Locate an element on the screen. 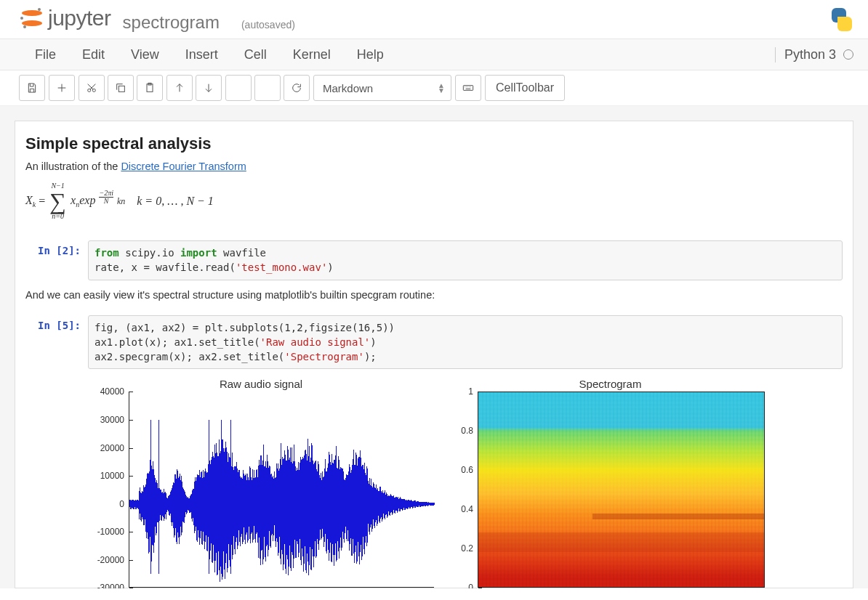 The width and height of the screenshot is (868, 600). ytick: 0.4 is located at coordinates (470, 509).